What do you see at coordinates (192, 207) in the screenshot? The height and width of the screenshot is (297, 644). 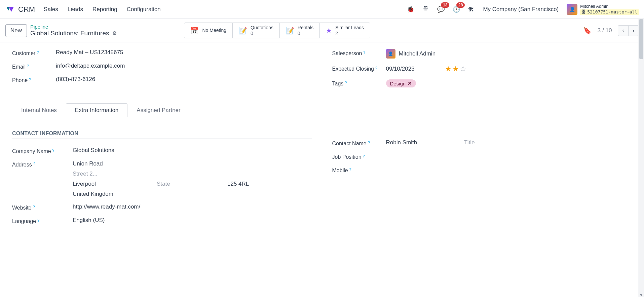 I see `website-value: http://www.ready-mat.com/` at bounding box center [192, 207].